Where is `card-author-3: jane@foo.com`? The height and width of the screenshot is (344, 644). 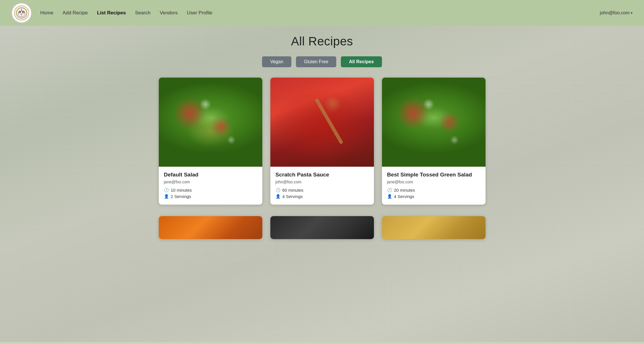
card-author-3: jane@foo.com is located at coordinates (434, 182).